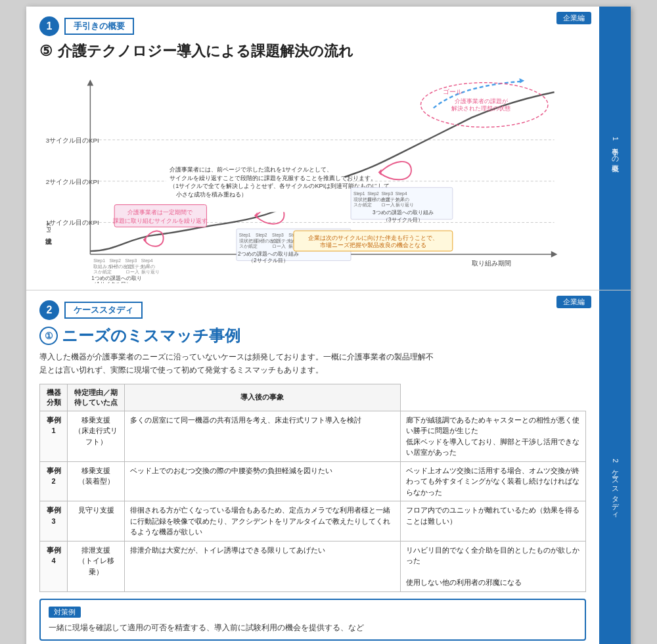 This screenshot has width=657, height=644. What do you see at coordinates (313, 436) in the screenshot?
I see `table-row: 事例1移乗支援 （床走行式リフト）多くの居室にて同一機器の共有活用を考え、床走行…` at bounding box center [313, 436].